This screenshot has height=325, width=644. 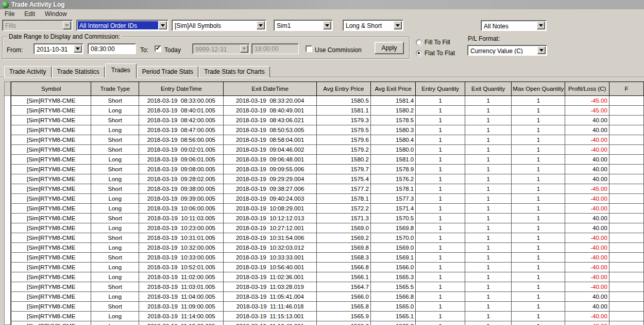 I want to click on column-header: Entry DateTime, so click(x=181, y=89).